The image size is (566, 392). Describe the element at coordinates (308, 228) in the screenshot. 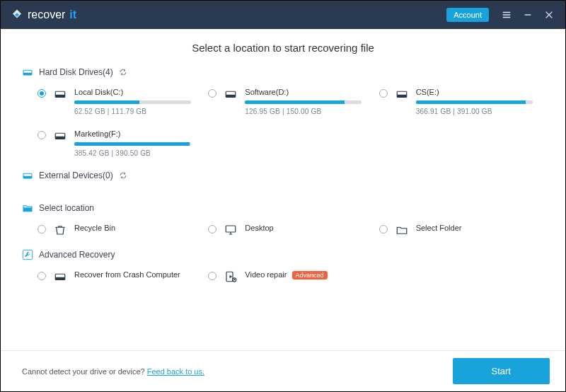

I see `location-label: Desktop` at that location.